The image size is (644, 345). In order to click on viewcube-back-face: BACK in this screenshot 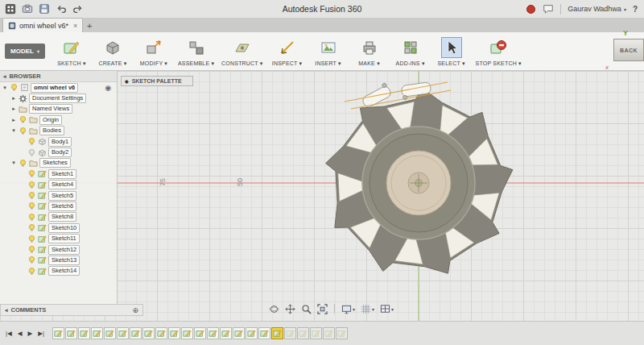, I will do `click(629, 50)`.